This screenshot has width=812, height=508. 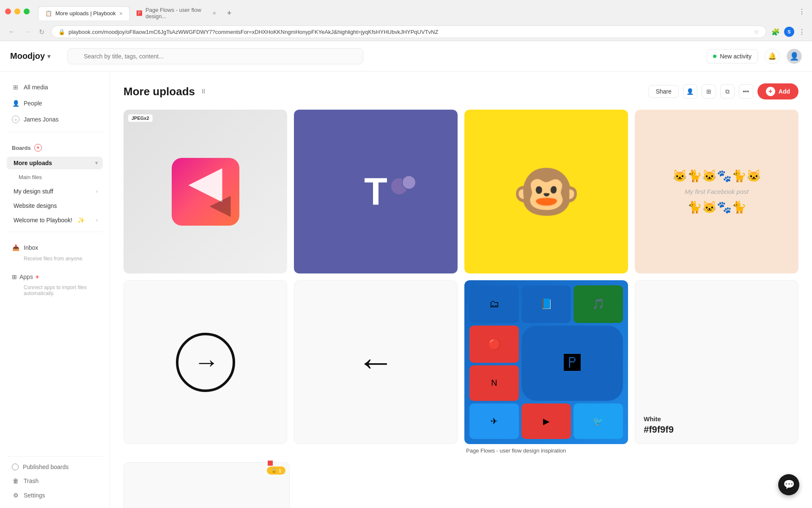 I want to click on back-button: ←, so click(x=12, y=32).